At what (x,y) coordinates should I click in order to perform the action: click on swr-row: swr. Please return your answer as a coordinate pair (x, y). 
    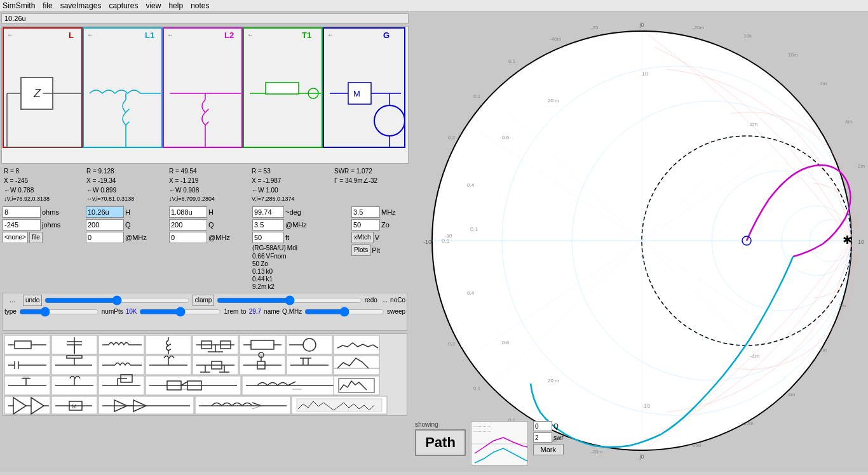
    Looking at the image, I should click on (548, 438).